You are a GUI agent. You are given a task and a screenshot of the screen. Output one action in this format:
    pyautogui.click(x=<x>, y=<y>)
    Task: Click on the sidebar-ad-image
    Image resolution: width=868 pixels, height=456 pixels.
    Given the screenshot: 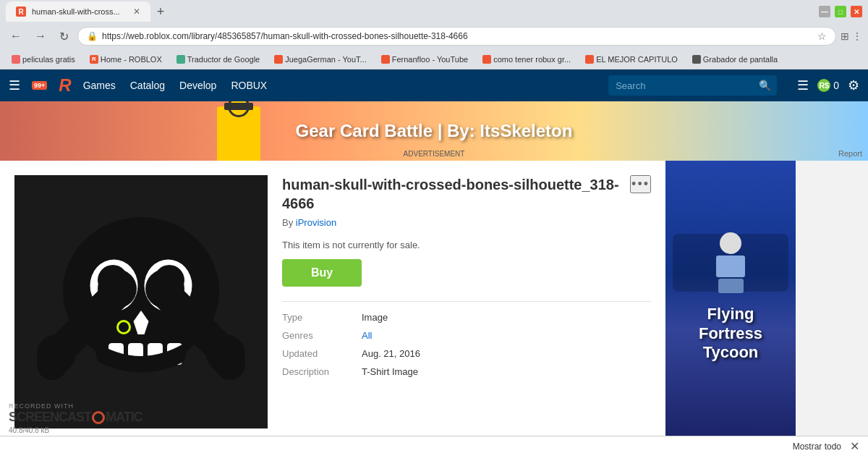 What is the action you would take?
    pyautogui.click(x=731, y=263)
    